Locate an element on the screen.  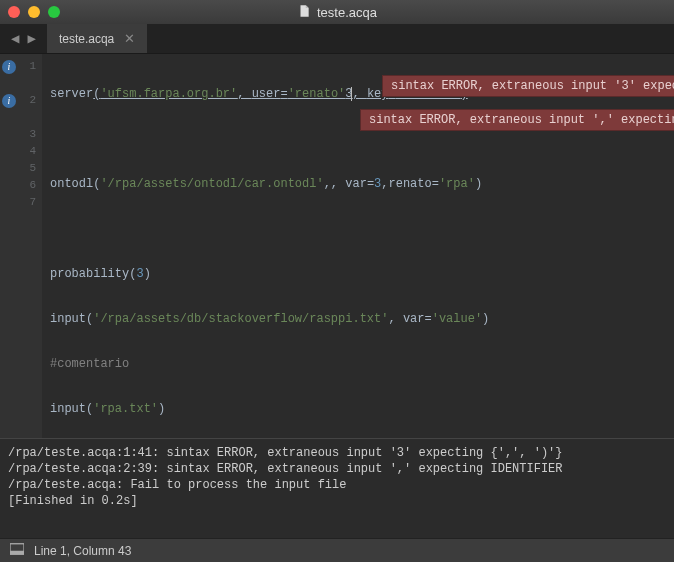
error-tooltip: sintax ERROR, extraneous input ',' expec… is located at coordinates (517, 120).